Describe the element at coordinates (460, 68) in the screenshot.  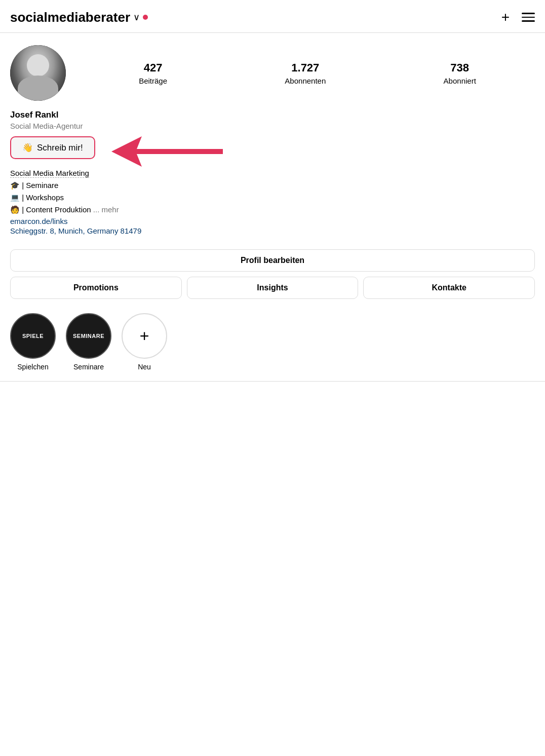
I see `following-count: 738` at that location.